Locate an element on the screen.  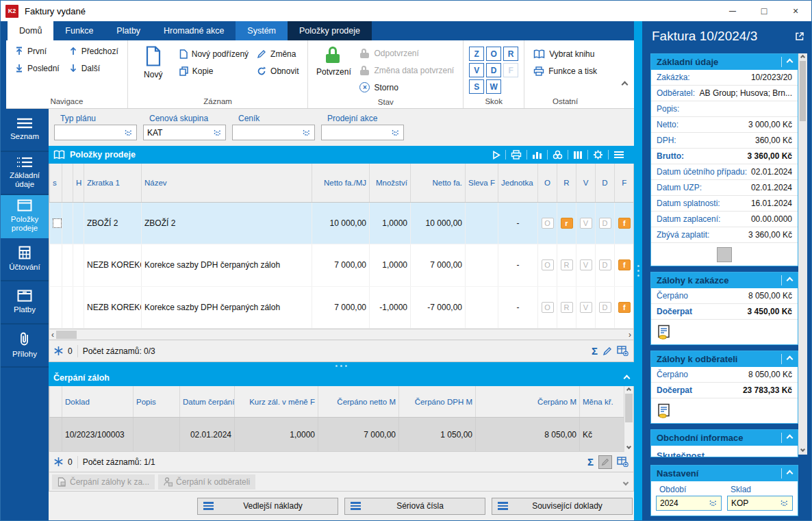
columns-icon is located at coordinates (578, 155).